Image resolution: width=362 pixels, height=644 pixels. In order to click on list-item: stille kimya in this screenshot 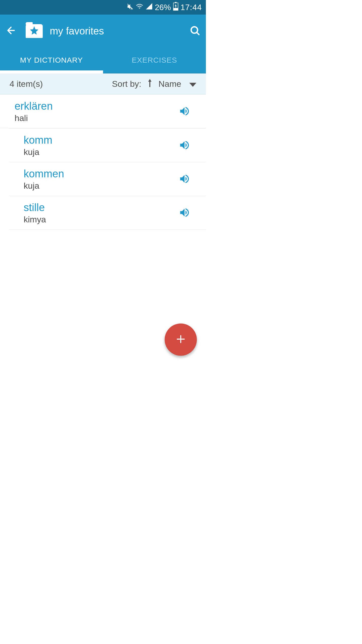, I will do `click(108, 213)`.